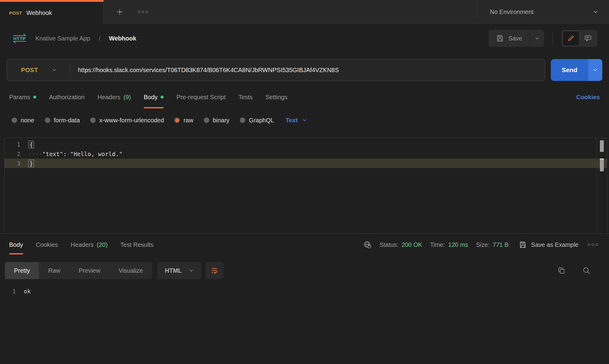  I want to click on time-label: Time:, so click(437, 245).